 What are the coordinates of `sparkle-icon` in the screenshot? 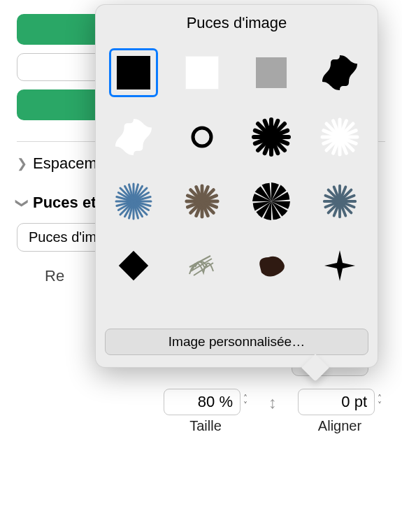 It's located at (340, 266).